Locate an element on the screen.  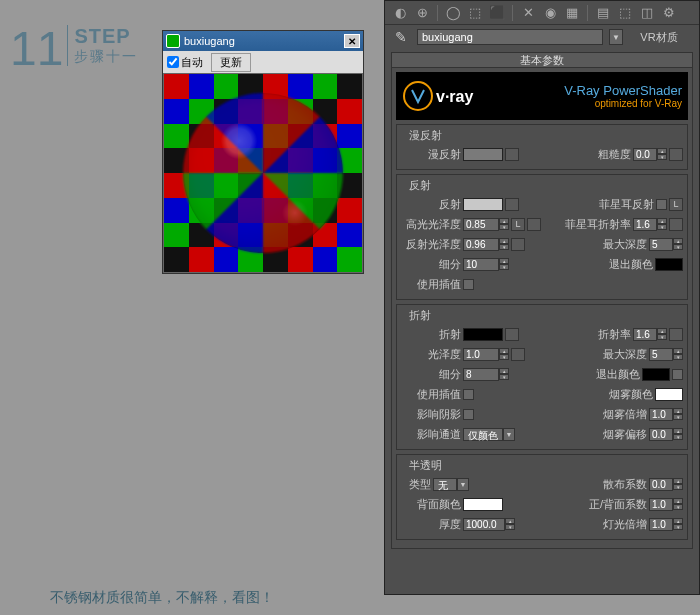
thickness-spinner: ▴▾ is located at coordinates (489, 524).